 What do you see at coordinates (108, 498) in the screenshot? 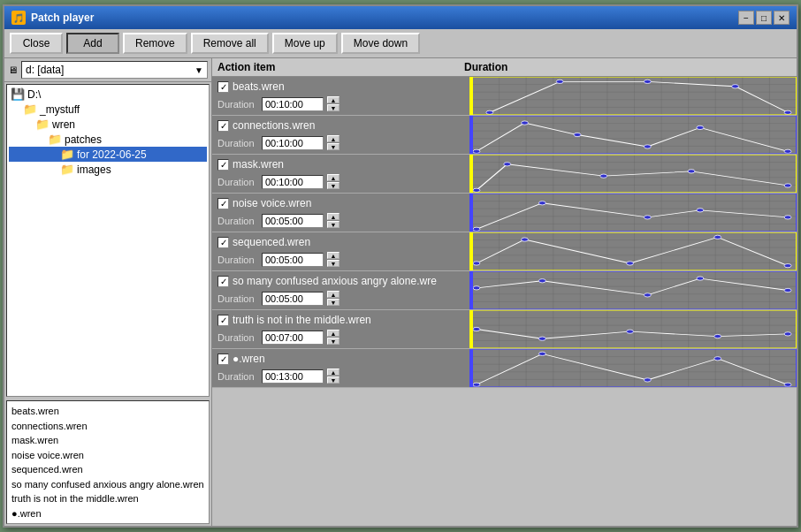
I see `wren-list-item: truth is not in the middle.wren` at bounding box center [108, 498].